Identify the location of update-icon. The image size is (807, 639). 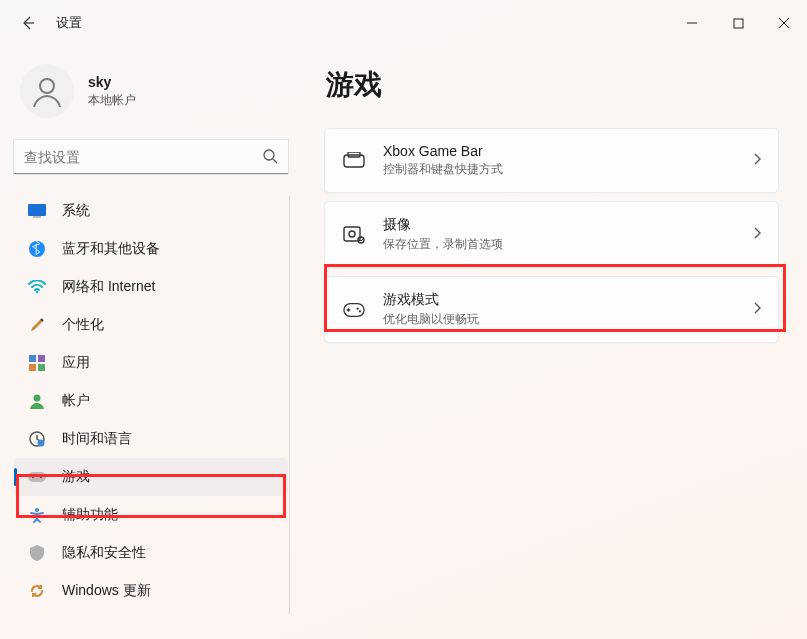
(37, 591).